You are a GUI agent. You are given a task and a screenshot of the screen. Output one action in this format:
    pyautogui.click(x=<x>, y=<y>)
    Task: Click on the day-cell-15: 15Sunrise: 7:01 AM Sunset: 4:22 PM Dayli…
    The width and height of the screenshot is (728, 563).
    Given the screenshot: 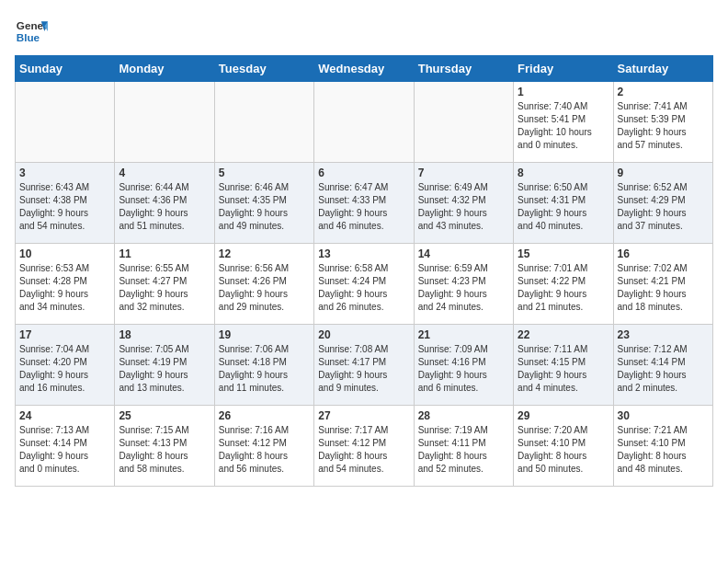 What is the action you would take?
    pyautogui.click(x=563, y=284)
    